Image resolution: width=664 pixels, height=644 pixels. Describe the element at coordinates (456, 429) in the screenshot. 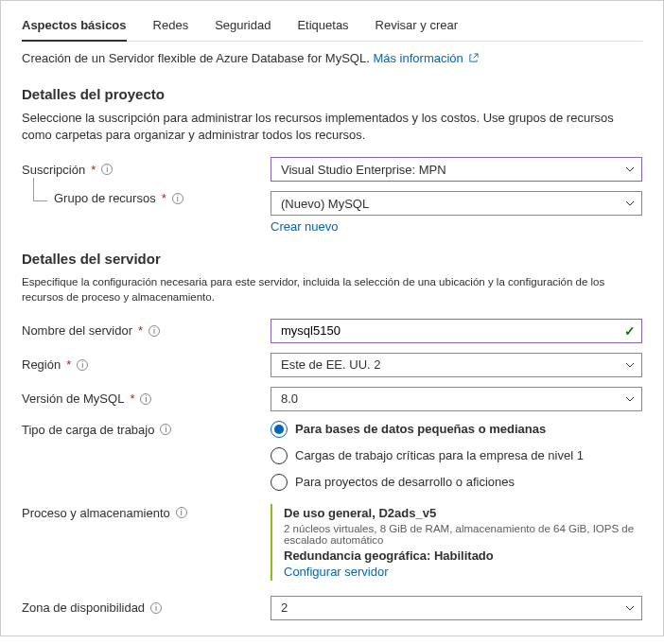

I see `workload-radio-small-medium: Para bases de datos pequeñas o medianas` at that location.